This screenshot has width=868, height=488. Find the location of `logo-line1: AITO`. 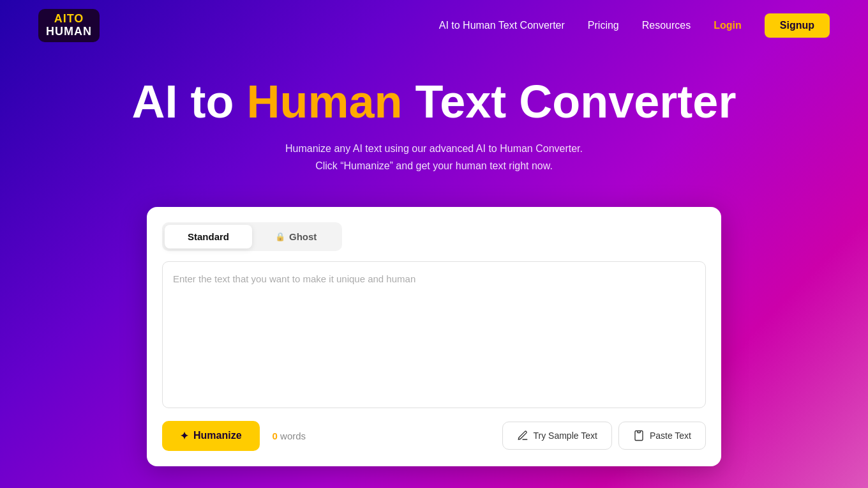

logo-line1: AITO is located at coordinates (69, 19).